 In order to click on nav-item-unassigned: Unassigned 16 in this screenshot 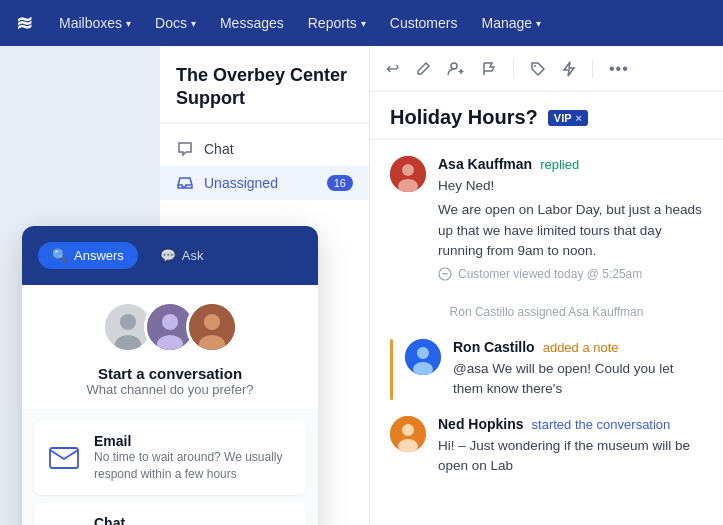, I will do `click(264, 183)`.